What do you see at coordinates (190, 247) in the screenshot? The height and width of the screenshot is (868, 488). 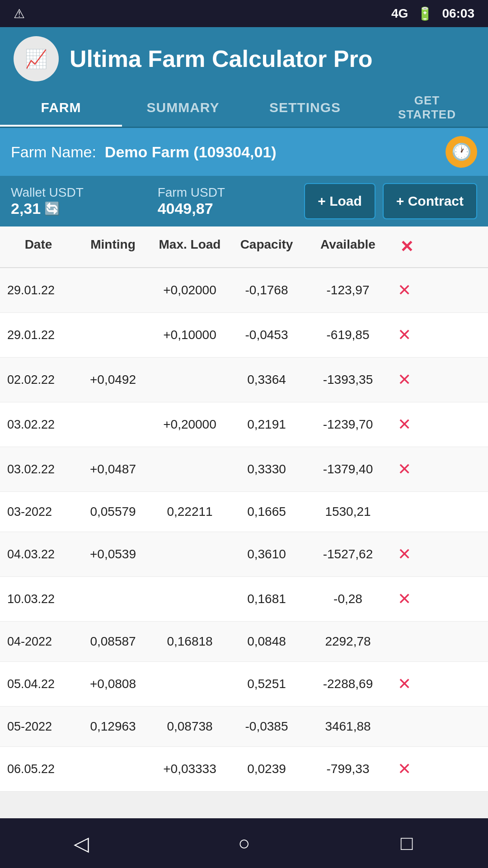 I see `col-header-maxload: Max. Load` at bounding box center [190, 247].